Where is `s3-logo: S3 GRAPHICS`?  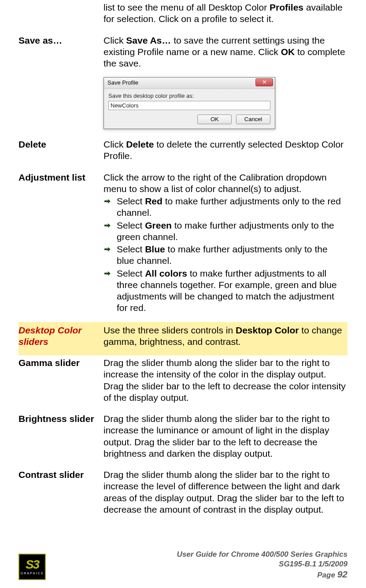
s3-logo: S3 GRAPHICS is located at coordinates (32, 567).